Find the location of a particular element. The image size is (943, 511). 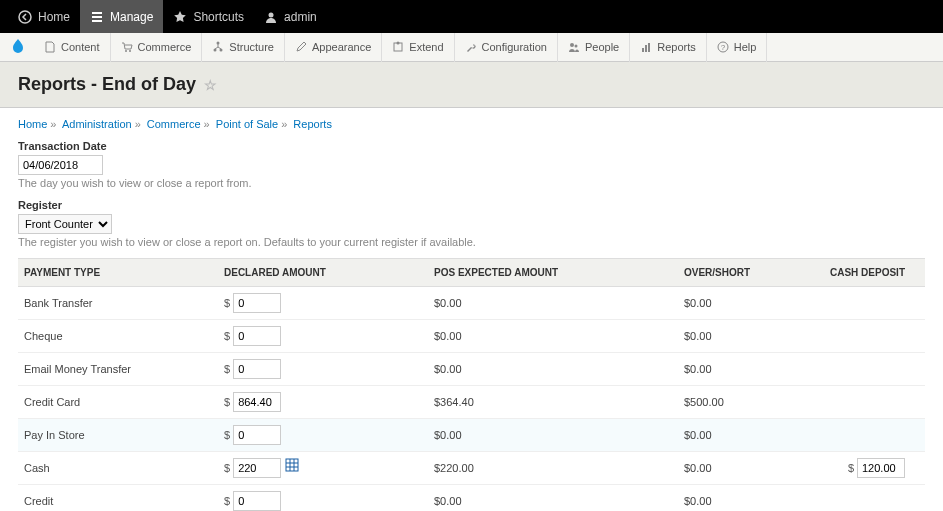

table-row: Bank Transfer$$0.00$0.00 is located at coordinates (472, 304).